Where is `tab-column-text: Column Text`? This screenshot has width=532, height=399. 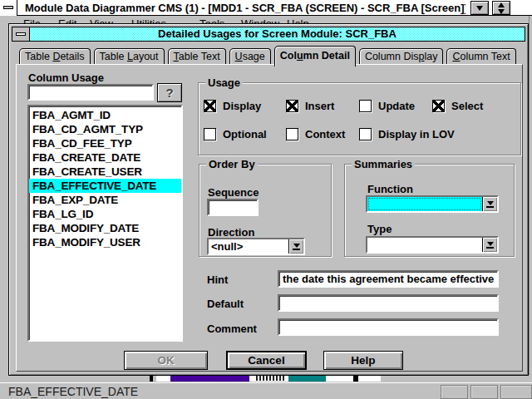 tab-column-text: Column Text is located at coordinates (480, 57).